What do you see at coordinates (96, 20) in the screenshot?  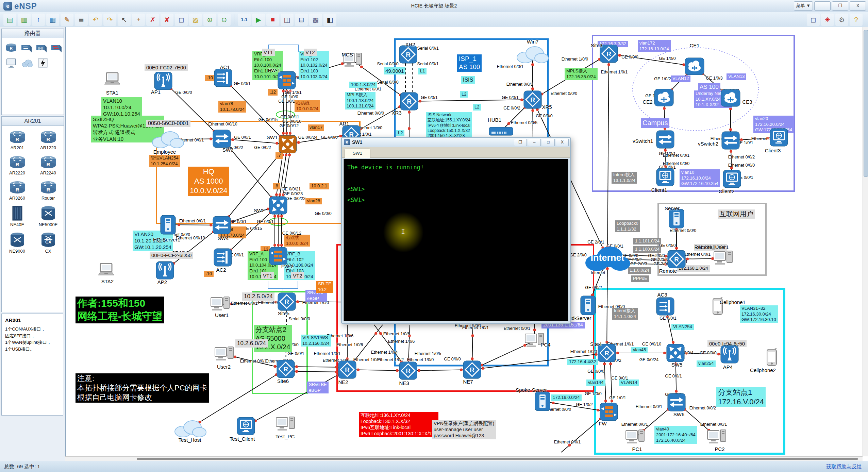 I see `undo-icon: ↶` at bounding box center [96, 20].